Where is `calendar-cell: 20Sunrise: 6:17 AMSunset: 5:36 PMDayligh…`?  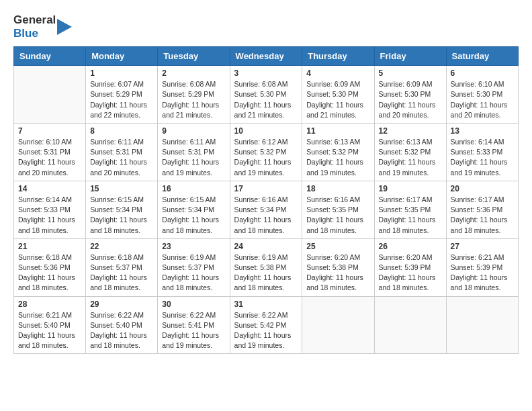 calendar-cell: 20Sunrise: 6:17 AMSunset: 5:36 PMDayligh… is located at coordinates (482, 210).